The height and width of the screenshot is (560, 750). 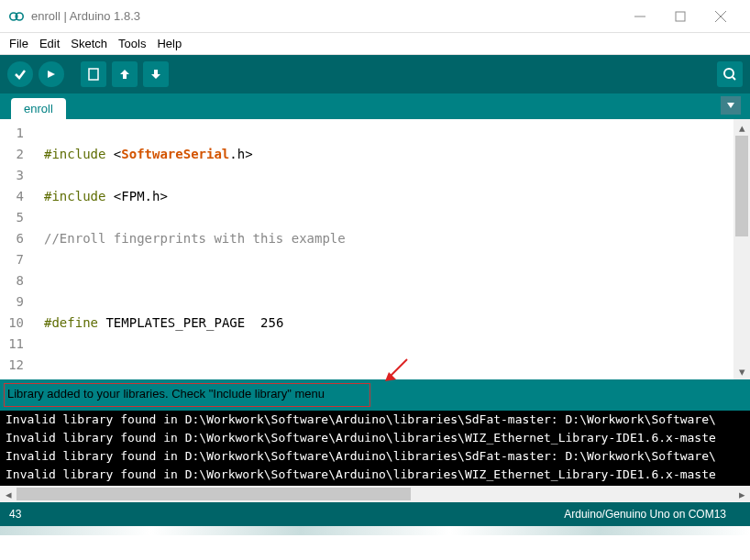 I want to click on decorative-strip, so click(x=375, y=531).